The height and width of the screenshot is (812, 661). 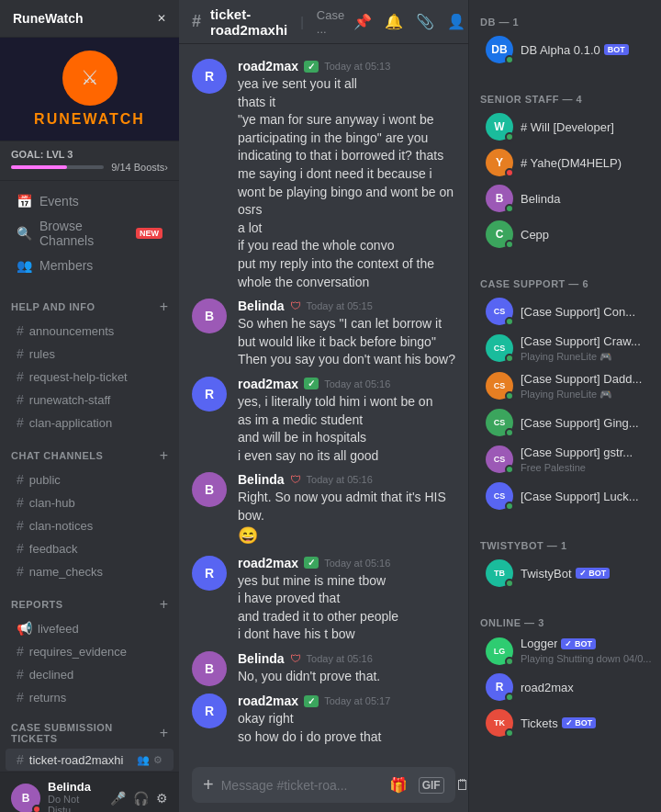 I want to click on nav-item-events: 📅 Events, so click(x=90, y=201).